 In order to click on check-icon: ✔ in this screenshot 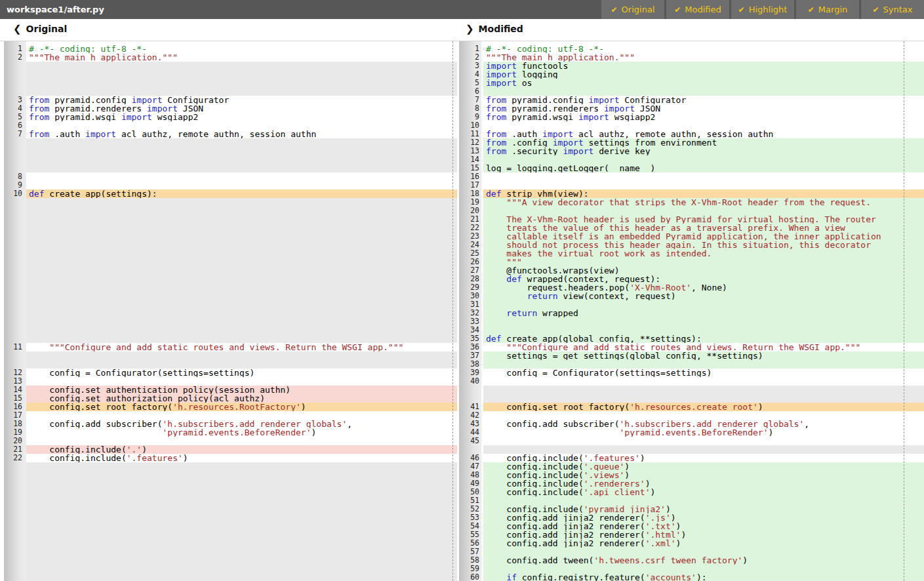, I will do `click(875, 10)`.